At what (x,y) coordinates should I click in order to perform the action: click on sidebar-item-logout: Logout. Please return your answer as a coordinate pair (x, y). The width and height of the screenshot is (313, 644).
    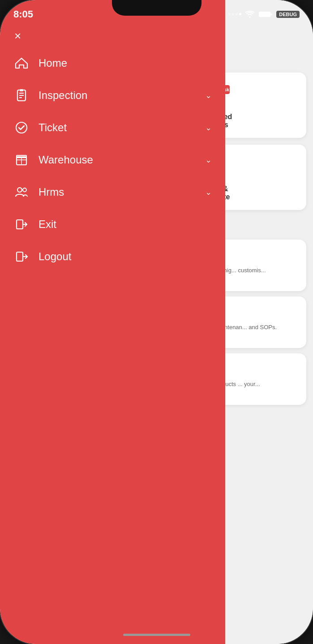
    Looking at the image, I should click on (113, 257).